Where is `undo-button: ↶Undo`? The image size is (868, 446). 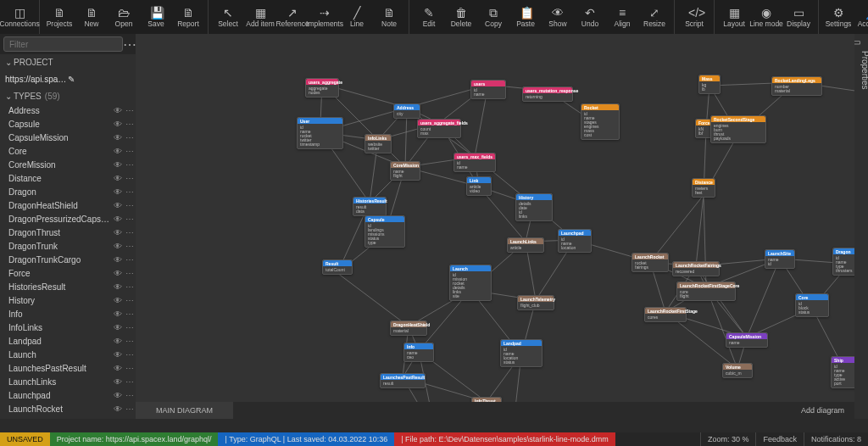
undo-button: ↶Undo is located at coordinates (590, 17).